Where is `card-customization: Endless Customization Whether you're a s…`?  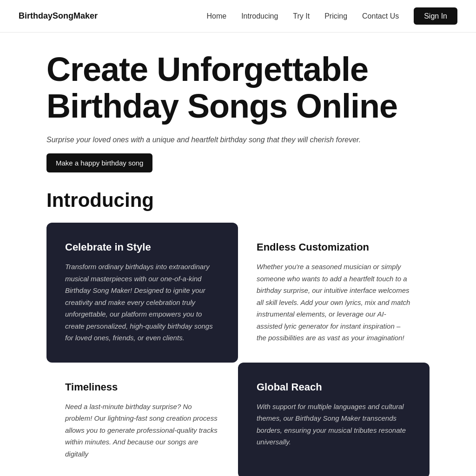
card-customization: Endless Customization Whether you're a s… is located at coordinates (334, 293).